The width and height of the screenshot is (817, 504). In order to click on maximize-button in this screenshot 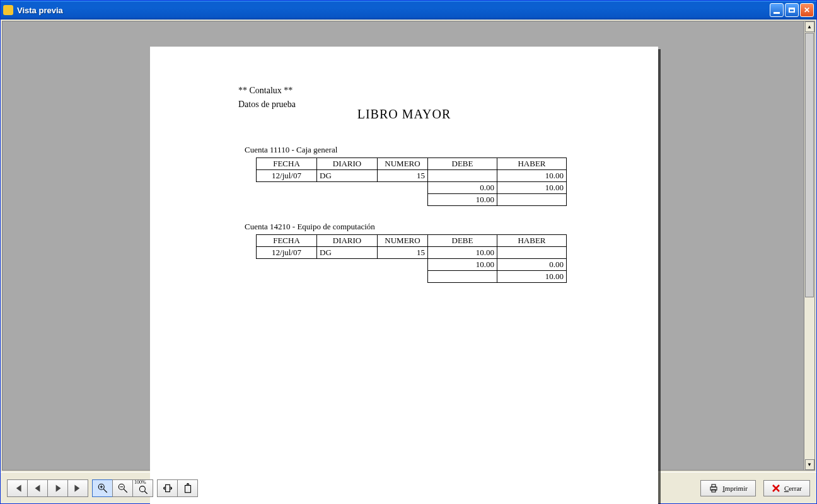, I will do `click(792, 10)`.